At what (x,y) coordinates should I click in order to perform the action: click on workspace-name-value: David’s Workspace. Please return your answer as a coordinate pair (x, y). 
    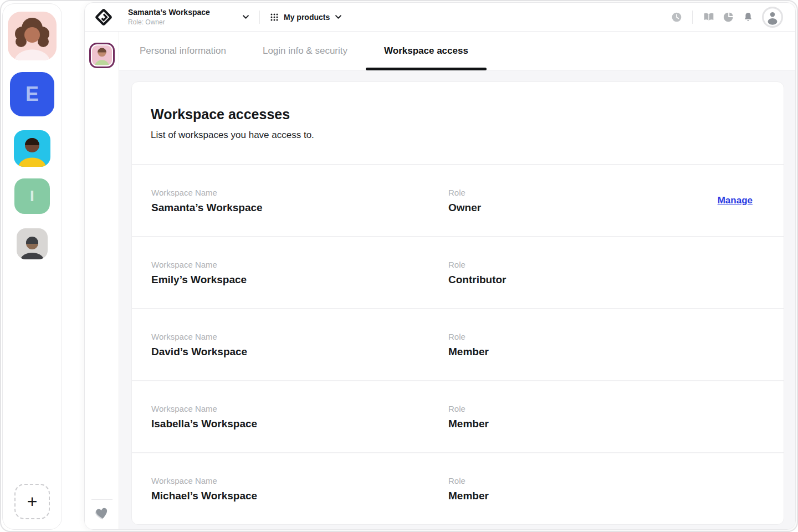
    Looking at the image, I should click on (300, 352).